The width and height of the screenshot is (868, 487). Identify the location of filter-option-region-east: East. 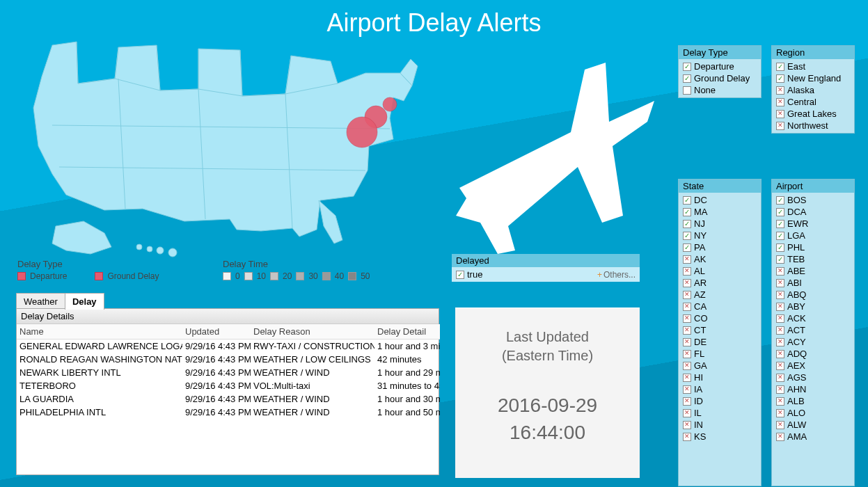
(813, 67).